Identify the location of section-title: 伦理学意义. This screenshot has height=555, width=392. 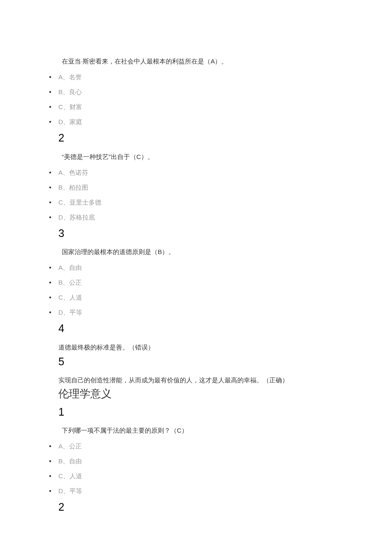
(201, 394).